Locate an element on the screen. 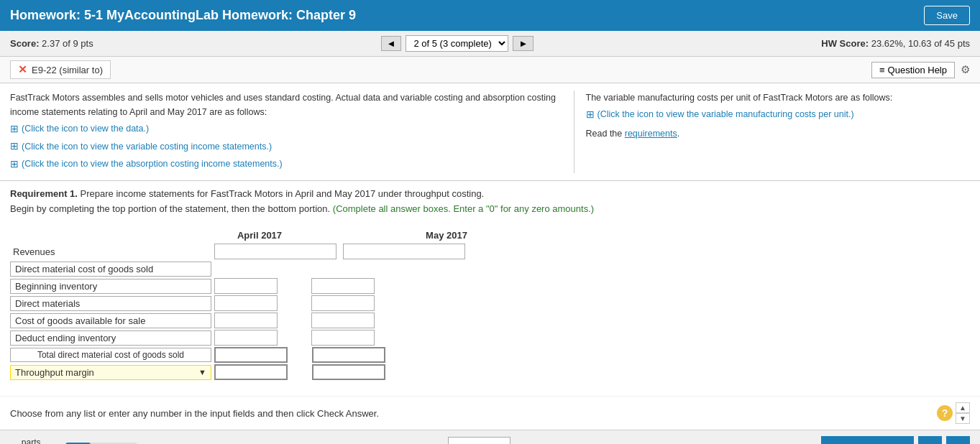 Image resolution: width=980 pixels, height=444 pixels. instruction-label: Choose from any list or enter any number… is located at coordinates (194, 414).